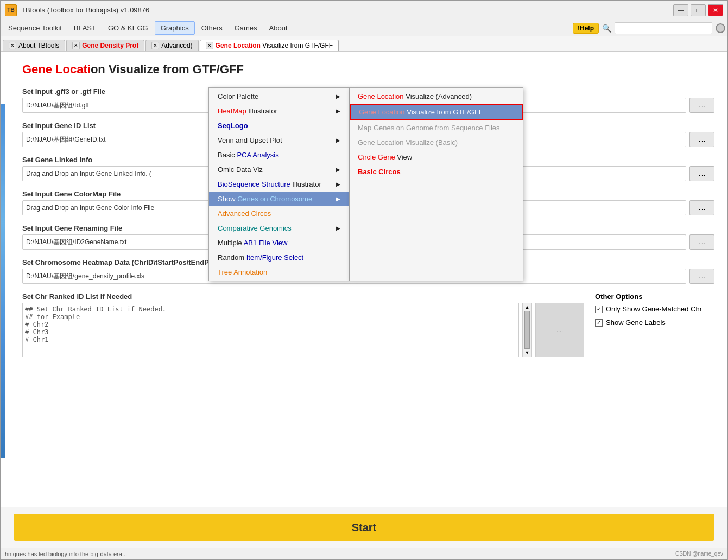 This screenshot has height=560, width=728. I want to click on start-button: Start, so click(364, 527).